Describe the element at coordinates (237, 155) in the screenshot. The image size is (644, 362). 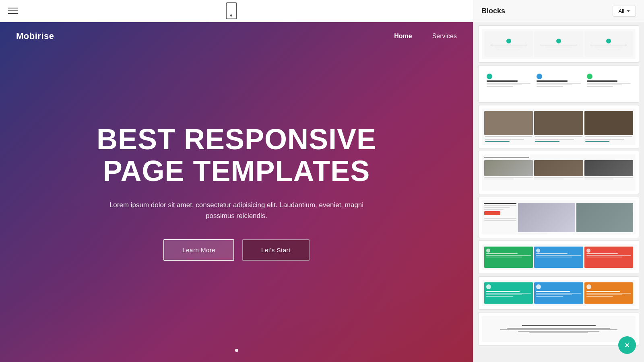
I see `hero-title: BEST RESPONSIVE PAGE TEMPLATES` at that location.